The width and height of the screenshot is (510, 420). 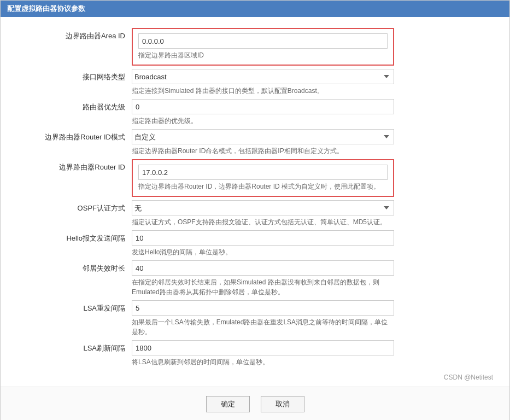 What do you see at coordinates (263, 308) in the screenshot?
I see `lsa-retransmit-input` at bounding box center [263, 308].